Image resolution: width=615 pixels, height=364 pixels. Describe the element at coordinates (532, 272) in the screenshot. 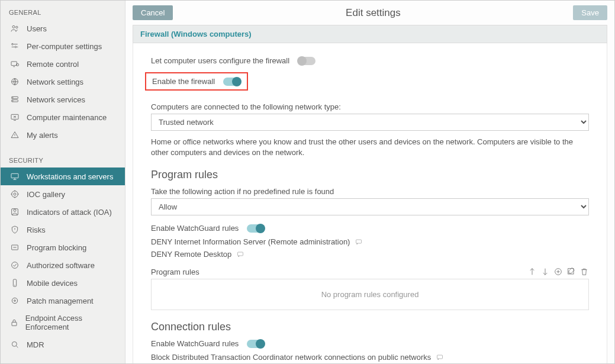

I see `move-up-icon` at that location.